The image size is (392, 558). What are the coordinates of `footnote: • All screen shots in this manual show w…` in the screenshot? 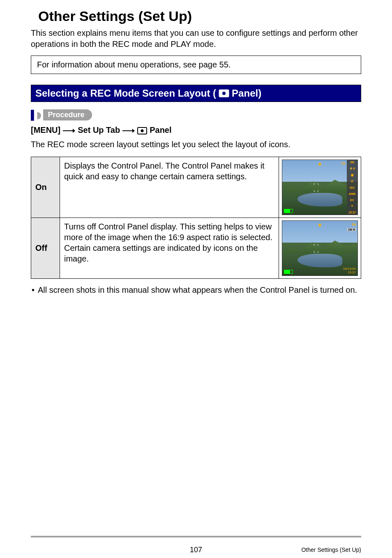 It's located at (196, 290).